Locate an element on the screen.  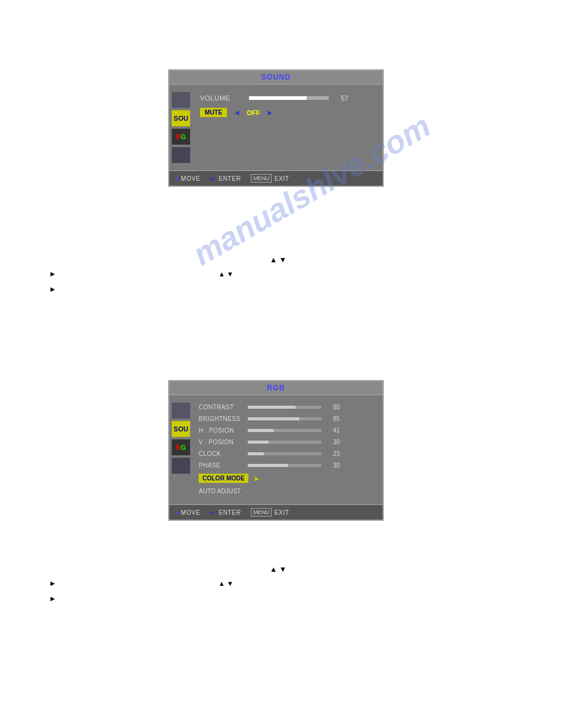
contrast-fill is located at coordinates (272, 407).